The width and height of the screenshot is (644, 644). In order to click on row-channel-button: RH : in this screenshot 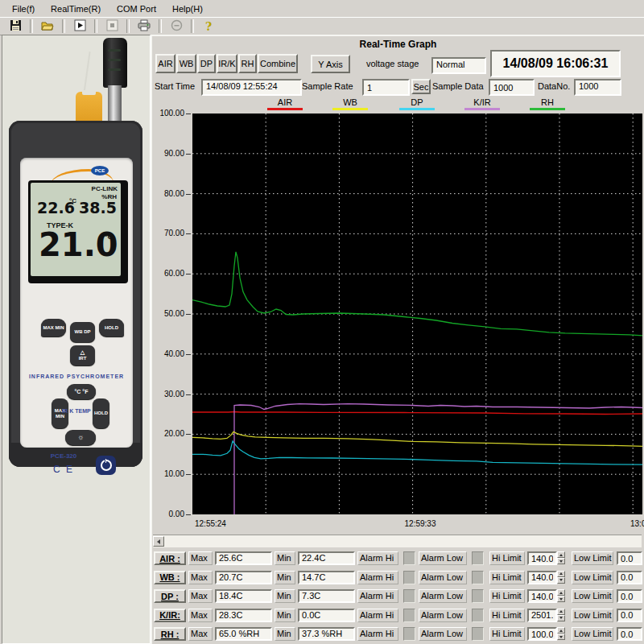, I will do `click(170, 634)`.